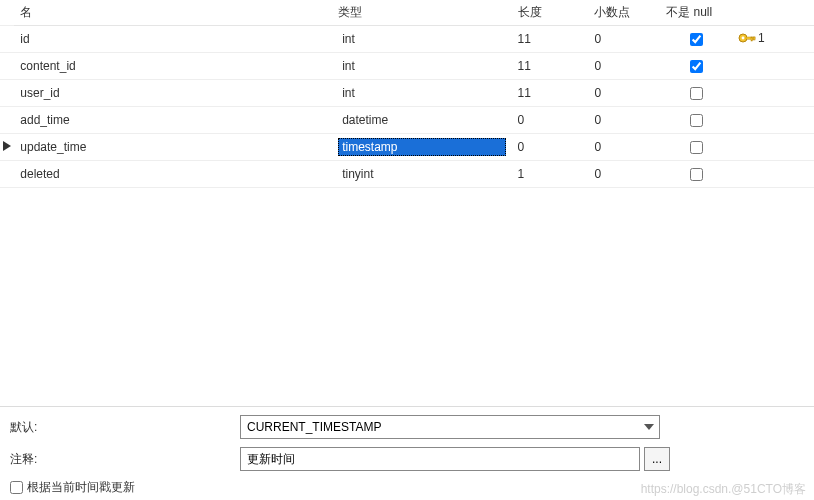 This screenshot has height=500, width=814. I want to click on key-icon, so click(747, 38).